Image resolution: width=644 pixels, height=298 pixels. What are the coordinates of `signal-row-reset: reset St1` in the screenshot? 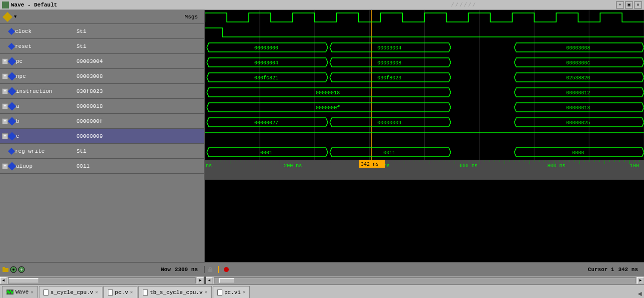 It's located at (102, 46).